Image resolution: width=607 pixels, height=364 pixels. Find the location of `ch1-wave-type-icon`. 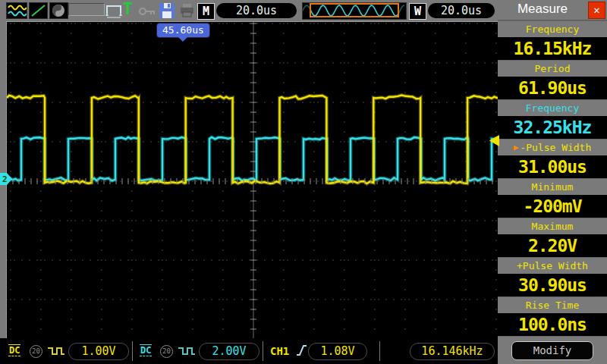

ch1-wave-type-icon is located at coordinates (56, 352).